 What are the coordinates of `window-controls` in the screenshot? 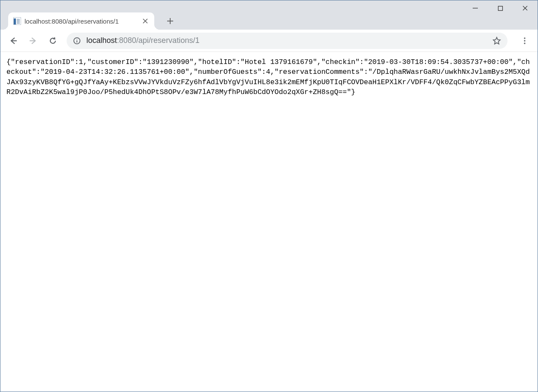 It's located at (500, 8).